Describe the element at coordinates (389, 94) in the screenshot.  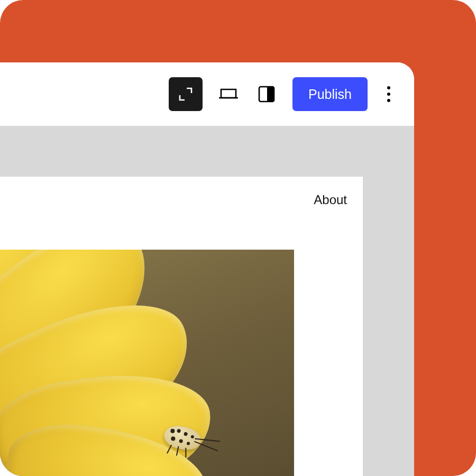
I see `more-options-button` at that location.